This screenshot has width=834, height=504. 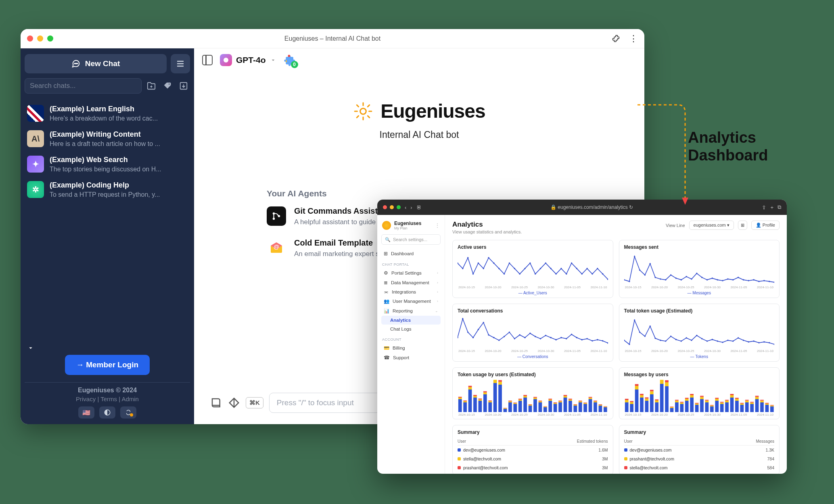 What do you see at coordinates (107, 190) in the screenshot?
I see `chat-item: ✲ (Example) Coding HelpTo send a HTTP re…` at bounding box center [107, 190].